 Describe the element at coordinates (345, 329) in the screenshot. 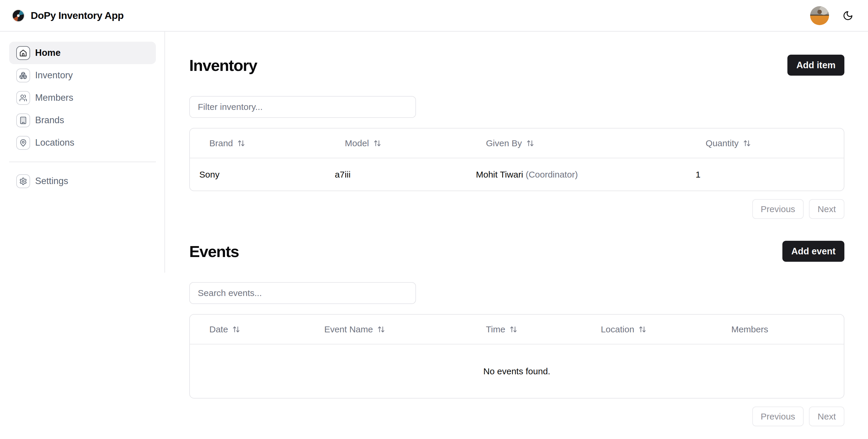

I see `sort-header-event-name: Event Name` at that location.